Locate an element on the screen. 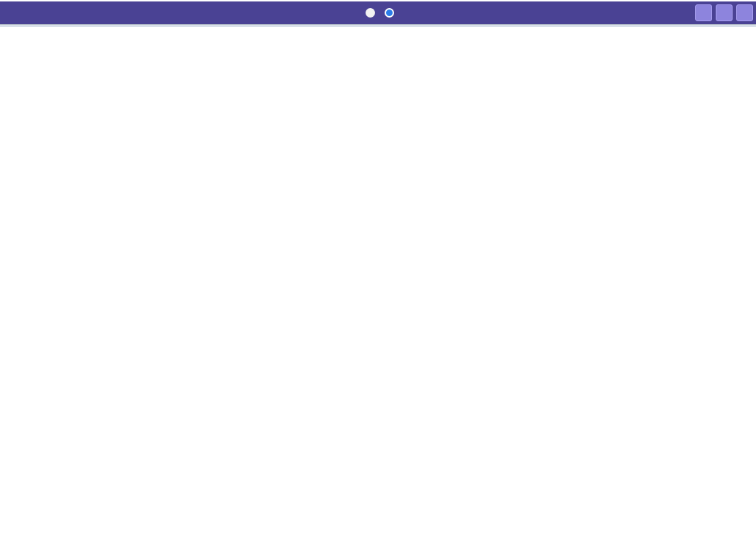 The width and height of the screenshot is (756, 538). layout-option-vertical is located at coordinates (372, 13).